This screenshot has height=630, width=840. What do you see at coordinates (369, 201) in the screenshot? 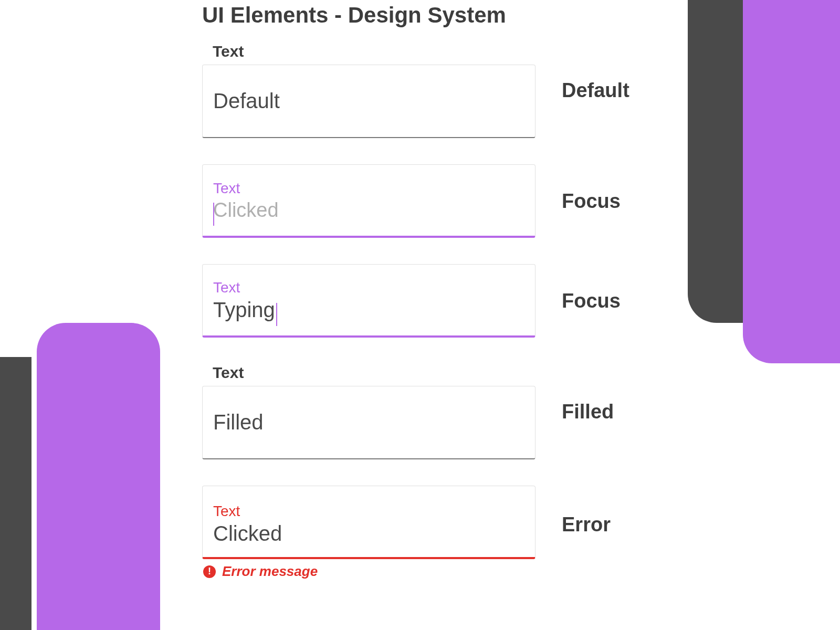
I see `text-input-focus-empty: Text Clicked` at bounding box center [369, 201].